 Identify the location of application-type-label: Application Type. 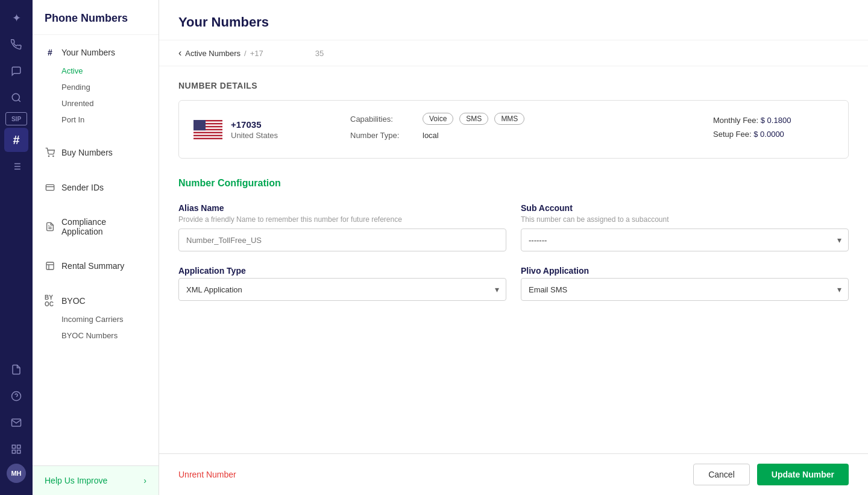
(342, 271).